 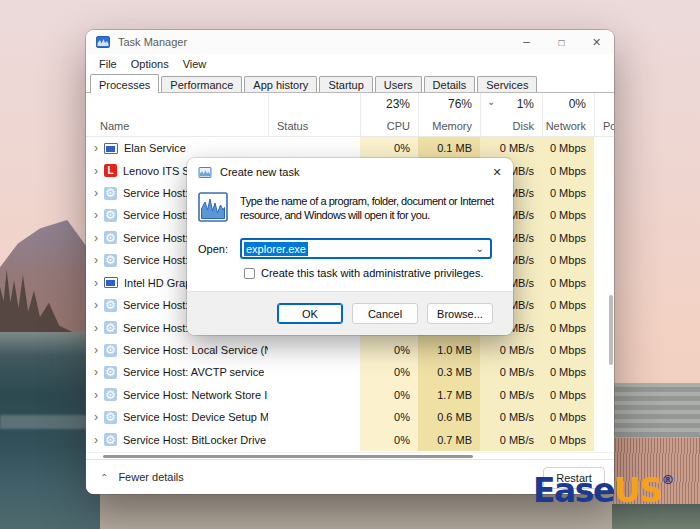 What do you see at coordinates (511, 114) in the screenshot?
I see `column-header-disk: ⌄ 1% Disk` at bounding box center [511, 114].